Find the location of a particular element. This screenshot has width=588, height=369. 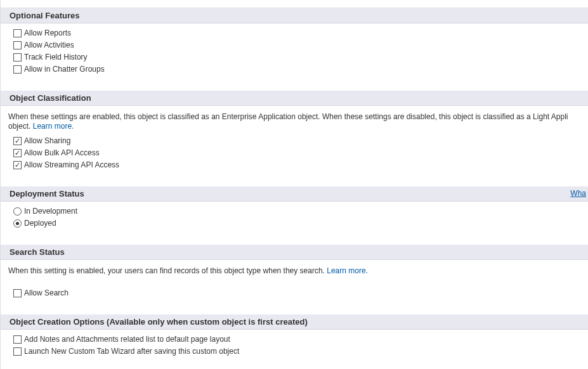

checkbox-allow-chatter-groups is located at coordinates (18, 70).